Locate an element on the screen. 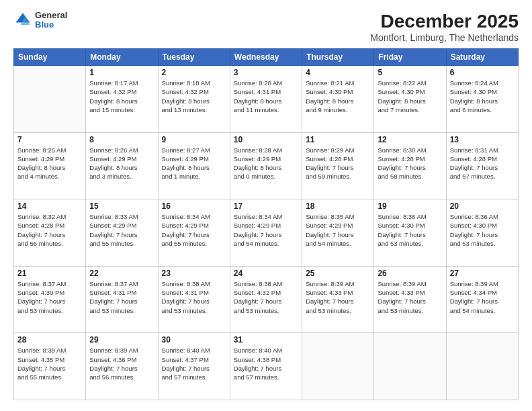 Image resolution: width=532 pixels, height=411 pixels. day-number-31: 31 is located at coordinates (266, 340).